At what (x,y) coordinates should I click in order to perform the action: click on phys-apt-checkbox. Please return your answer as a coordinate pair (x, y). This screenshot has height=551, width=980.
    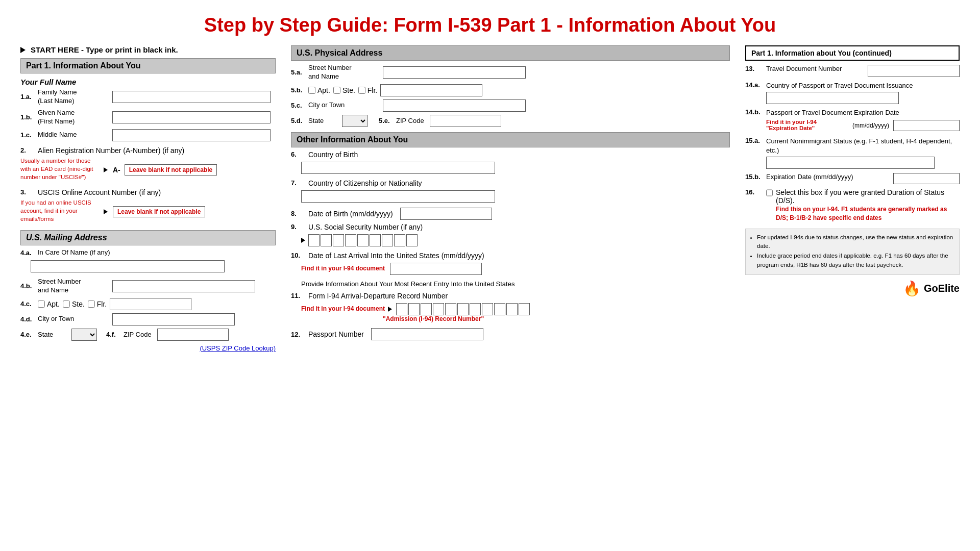
    Looking at the image, I should click on (312, 90).